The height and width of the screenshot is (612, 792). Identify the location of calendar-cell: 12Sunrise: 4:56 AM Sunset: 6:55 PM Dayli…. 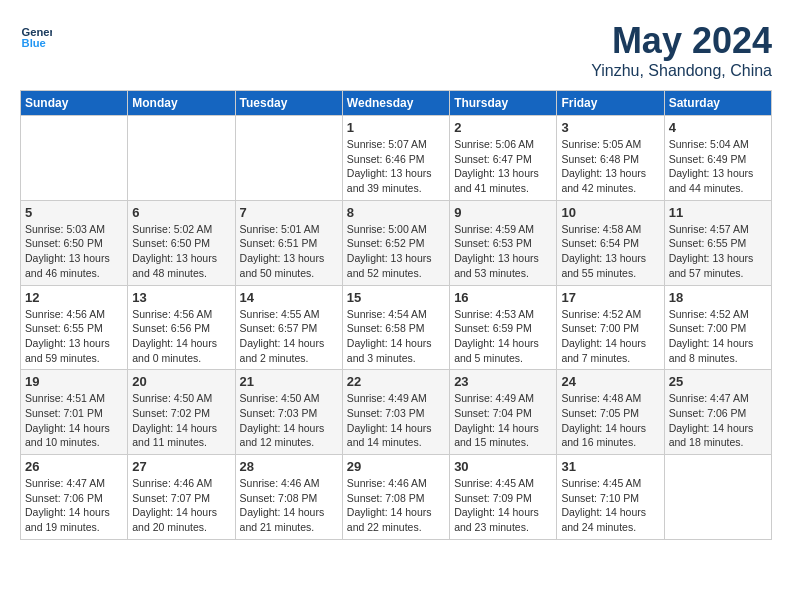
(74, 328).